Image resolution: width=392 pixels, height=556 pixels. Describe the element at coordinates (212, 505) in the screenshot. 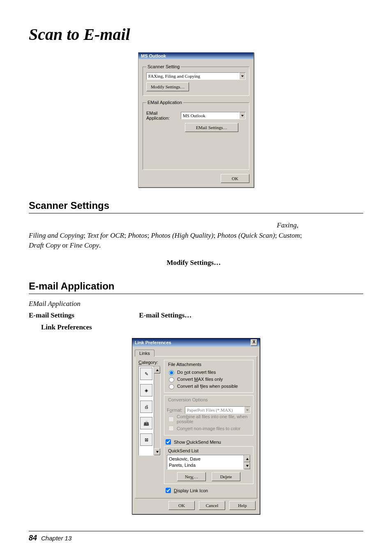

I see `cancel-button: Cancel` at that location.